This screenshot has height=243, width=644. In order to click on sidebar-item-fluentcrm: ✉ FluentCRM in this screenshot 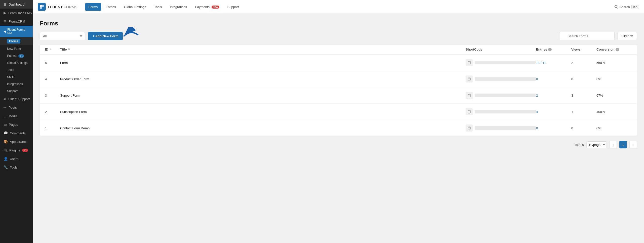, I will do `click(16, 21)`.